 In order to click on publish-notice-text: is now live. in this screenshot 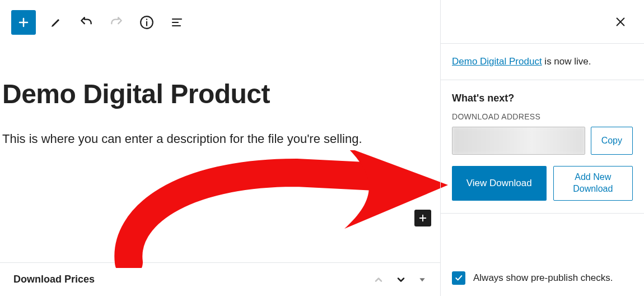, I will do `click(567, 62)`.